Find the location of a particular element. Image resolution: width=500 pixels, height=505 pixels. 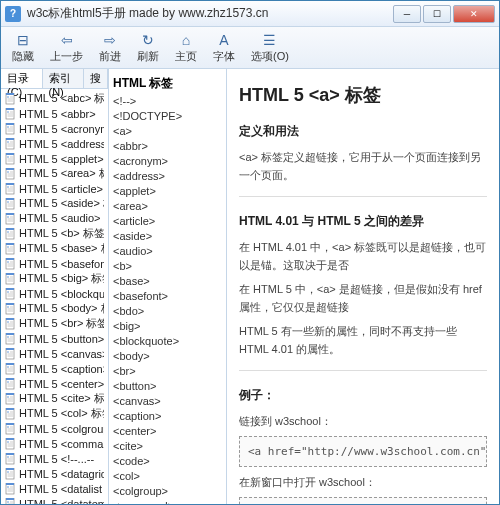

tree-item: HTML 5 <body> 标 is located at coordinates (54, 308).